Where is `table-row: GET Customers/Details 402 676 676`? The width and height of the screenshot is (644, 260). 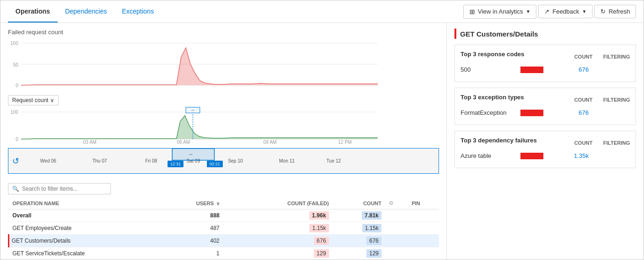
table-row: GET Customers/Details 402 676 676 is located at coordinates (224, 241).